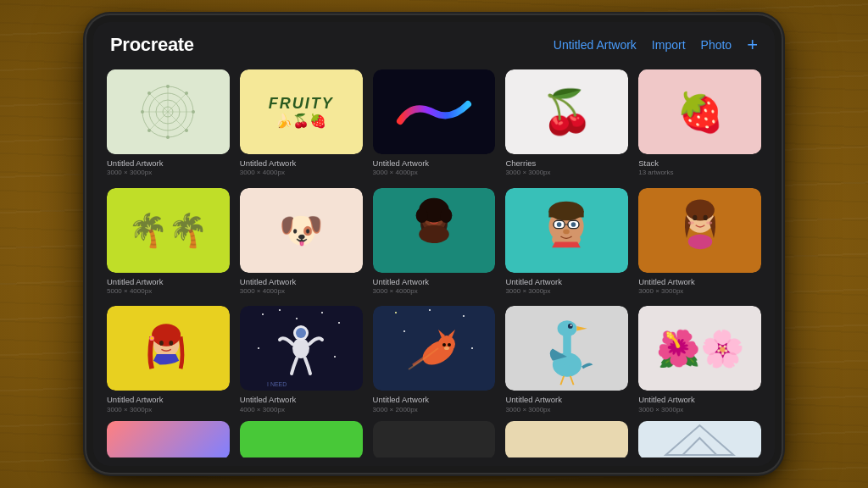 Image resolution: width=868 pixels, height=488 pixels. I want to click on svg-text: I NEED, so click(276, 385).